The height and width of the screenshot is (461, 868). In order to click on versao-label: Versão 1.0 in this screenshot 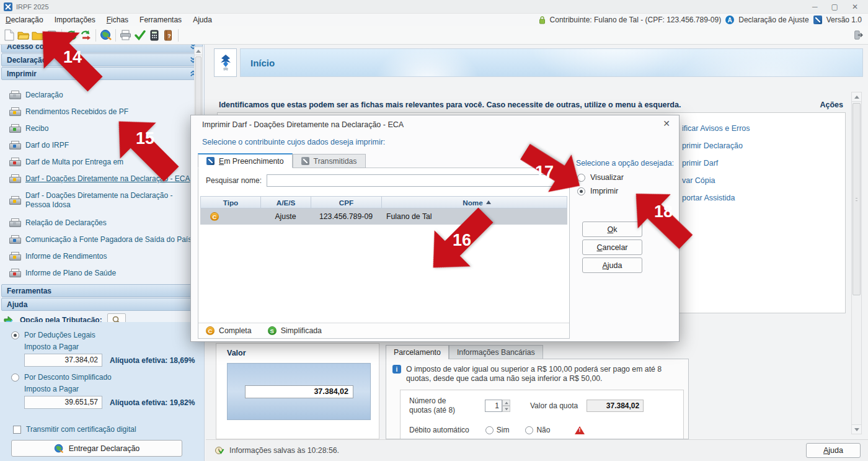, I will do `click(844, 20)`.